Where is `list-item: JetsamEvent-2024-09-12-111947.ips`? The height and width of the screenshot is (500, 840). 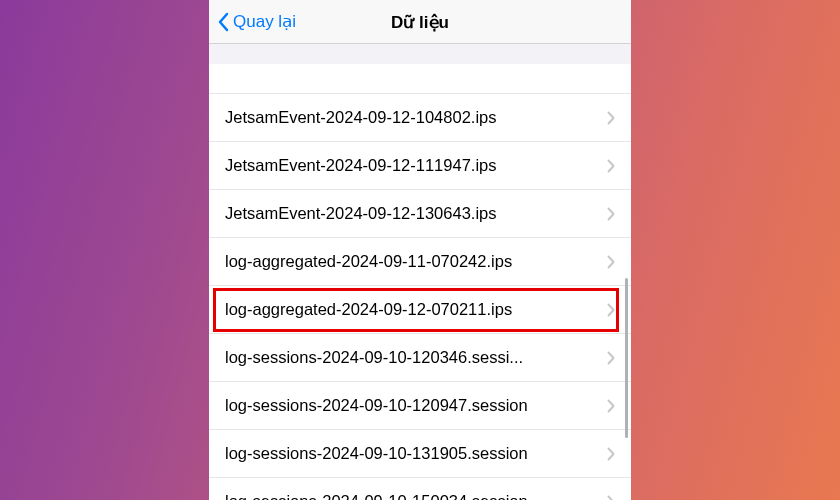
list-item: JetsamEvent-2024-09-12-111947.ips is located at coordinates (420, 166).